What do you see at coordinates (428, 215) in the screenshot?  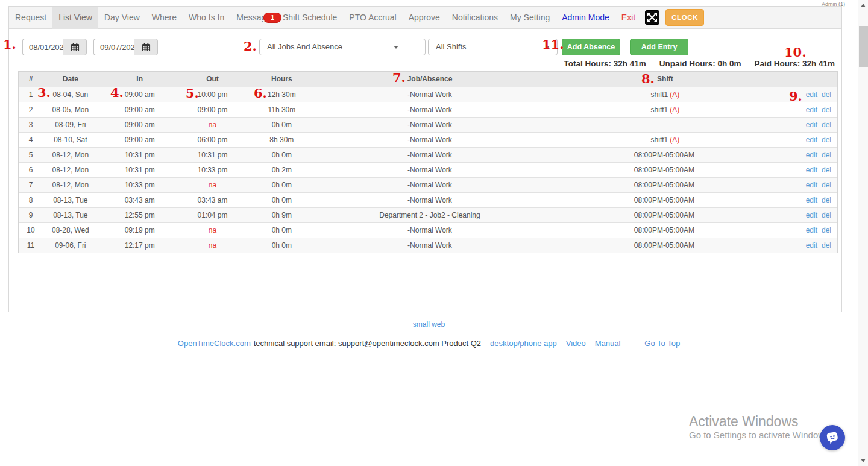 I see `table-row: 9 08-13, Tue 12:55 pm 01:04 pm 0h 9m Dep…` at bounding box center [428, 215].